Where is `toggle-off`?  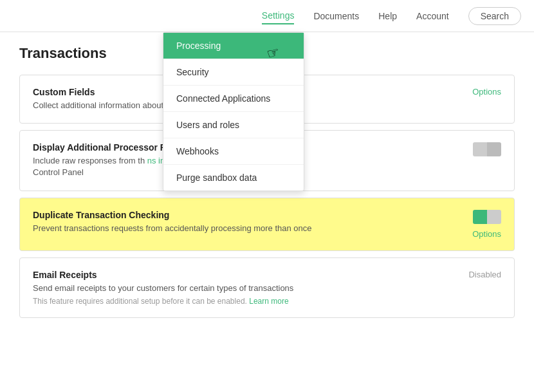
toggle-off is located at coordinates (494, 217).